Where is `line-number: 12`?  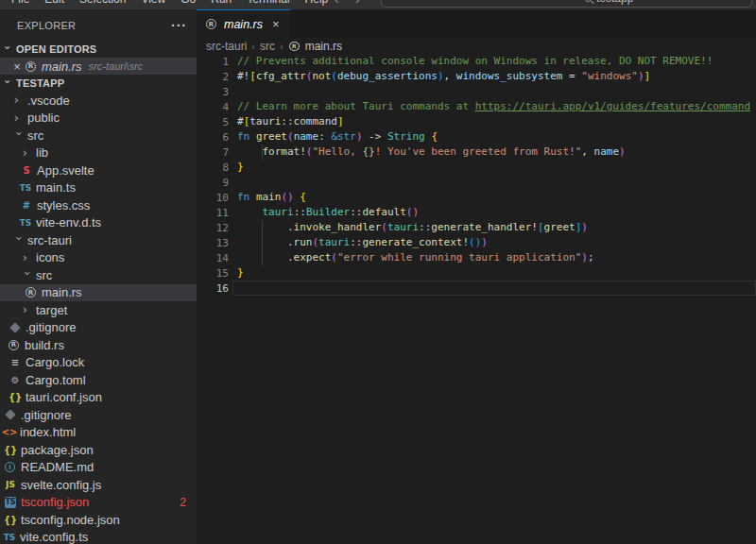
line-number: 12 is located at coordinates (215, 229).